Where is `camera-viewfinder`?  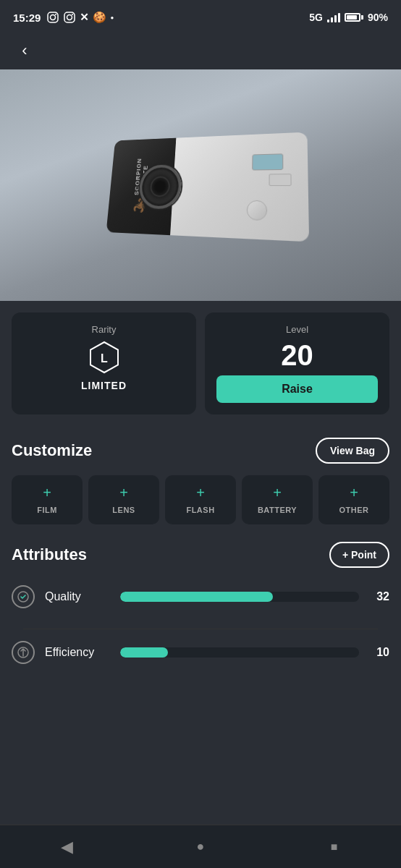 camera-viewfinder is located at coordinates (268, 162).